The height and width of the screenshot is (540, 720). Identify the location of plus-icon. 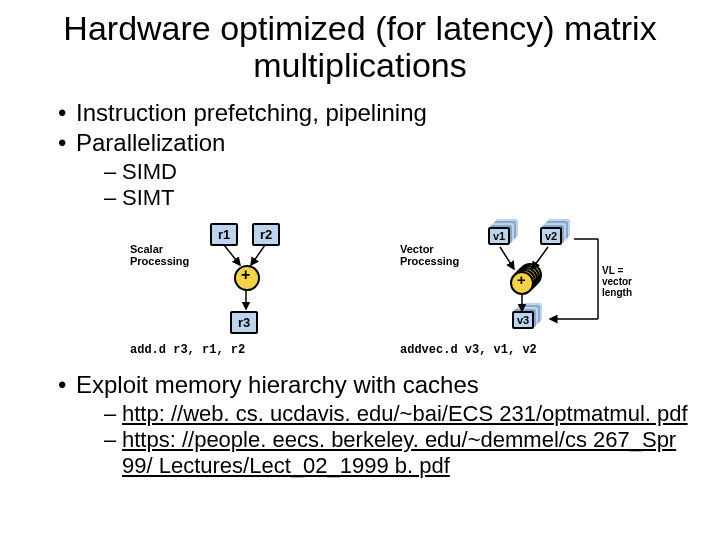
(247, 278).